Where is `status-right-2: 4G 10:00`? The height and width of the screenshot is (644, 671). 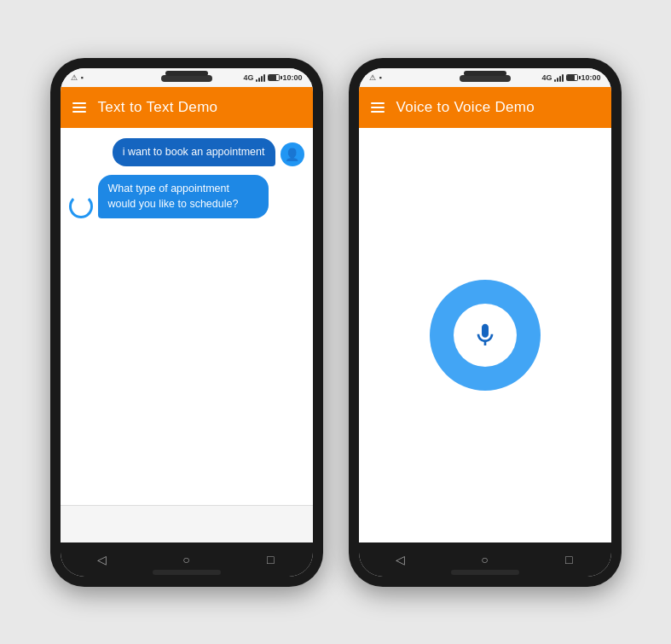
status-right-2: 4G 10:00 is located at coordinates (571, 78).